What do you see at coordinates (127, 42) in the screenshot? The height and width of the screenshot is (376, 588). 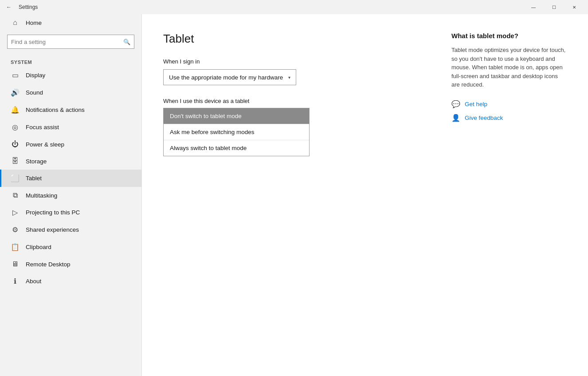 I see `search-icon: 🔍` at bounding box center [127, 42].